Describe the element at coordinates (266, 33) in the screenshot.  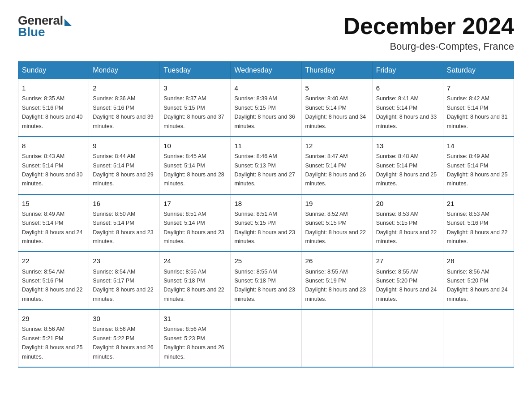
I see `page-header: General Blue December 2024 Bourg-des-Com…` at that location.